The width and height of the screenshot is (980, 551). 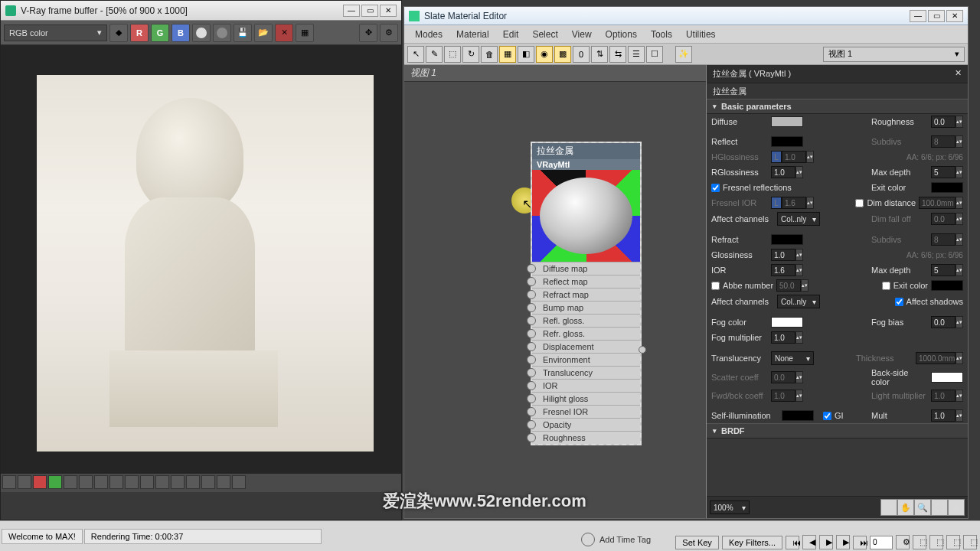 I want to click on abbe-spinner: 50.0, so click(x=789, y=285).